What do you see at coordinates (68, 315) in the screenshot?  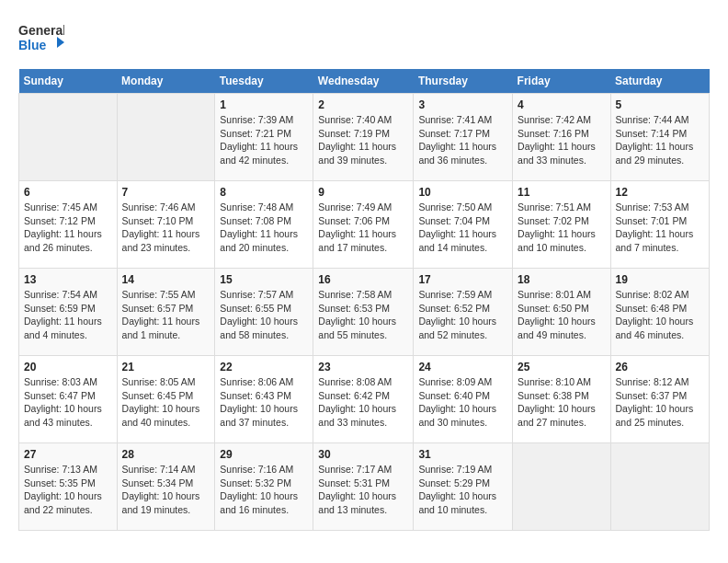 I see `day-info: Sunrise: 7:54 AM Sunset: 6:59 PM Dayligh…` at bounding box center [68, 315].